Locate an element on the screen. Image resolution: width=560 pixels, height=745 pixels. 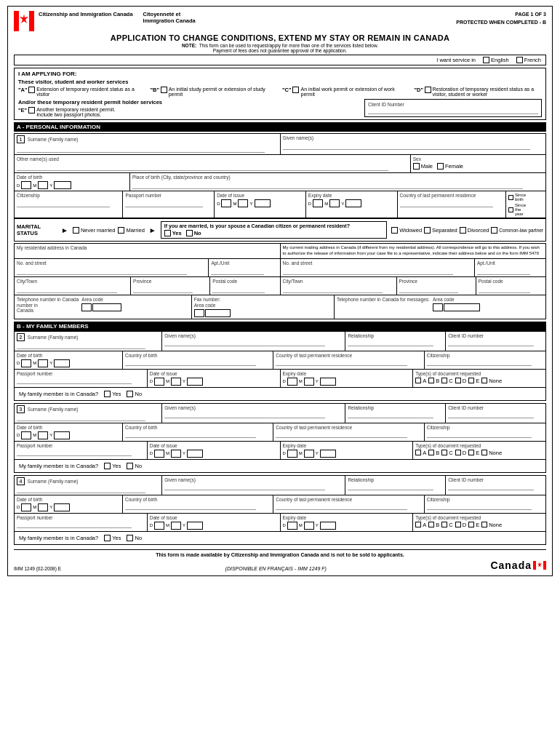
m2-exp-y is located at coordinates (328, 381).